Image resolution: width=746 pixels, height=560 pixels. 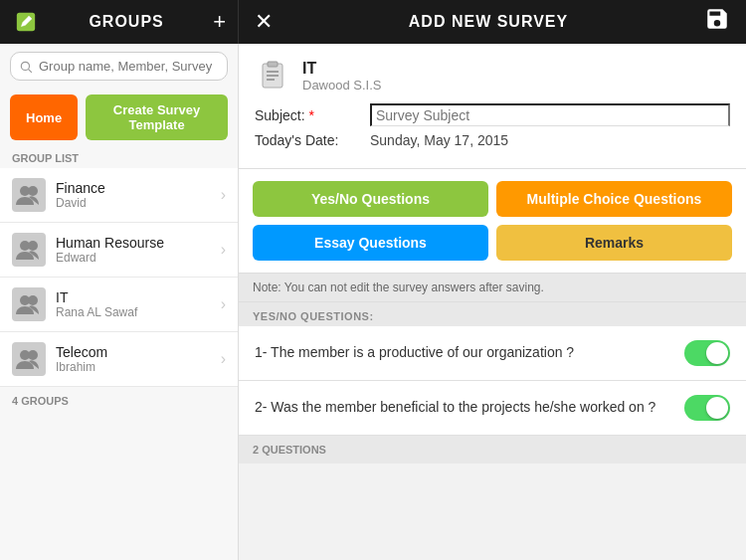 I want to click on right-header-bar: ✕ ADD NEW SURVEY, so click(x=492, y=22).